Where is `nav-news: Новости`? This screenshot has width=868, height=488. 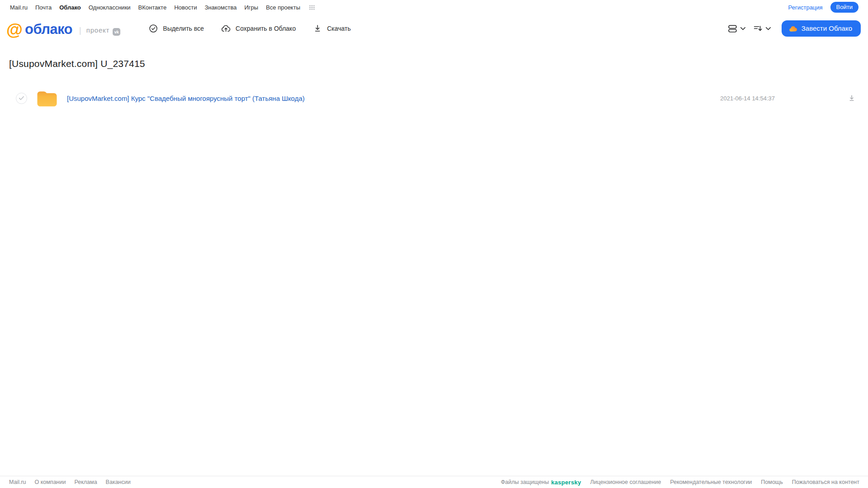 nav-news: Новости is located at coordinates (185, 7).